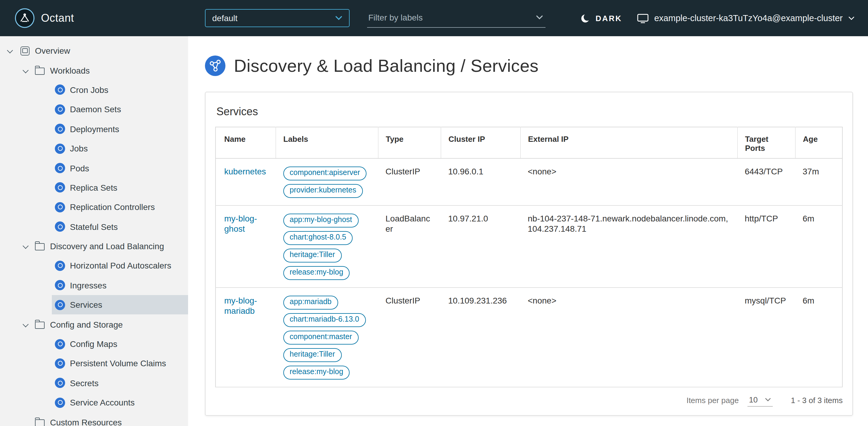 This screenshot has height=426, width=868. What do you see at coordinates (529, 246) in the screenshot?
I see `table-row: my-blog-ghost app:my-blog-ghost chart:gh…` at bounding box center [529, 246].